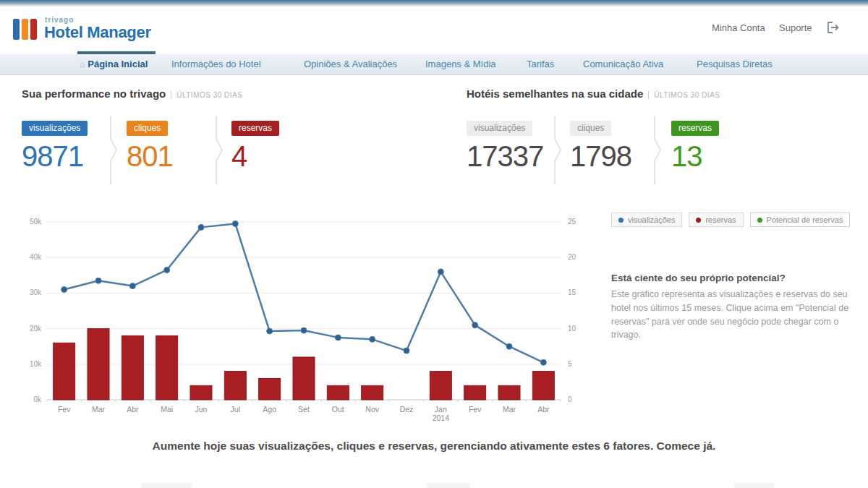 This screenshot has width=868, height=488. What do you see at coordinates (82, 64) in the screenshot?
I see `home-icon: ⌂` at bounding box center [82, 64].